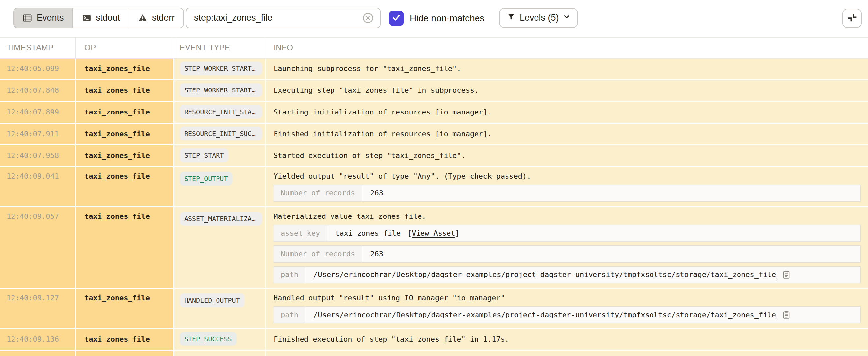 The image size is (868, 356). Describe the element at coordinates (434, 69) in the screenshot. I see `log-row: 12:40:05.099taxi_zones_fileSTEP_WORKER_S…` at that location.